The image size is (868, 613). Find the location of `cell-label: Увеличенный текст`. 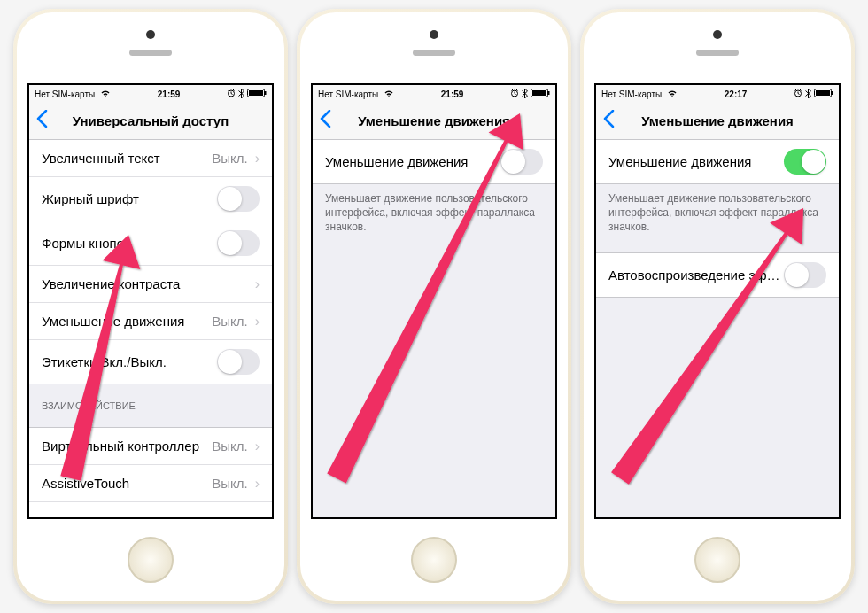

cell-label: Увеличенный текст is located at coordinates (127, 158).